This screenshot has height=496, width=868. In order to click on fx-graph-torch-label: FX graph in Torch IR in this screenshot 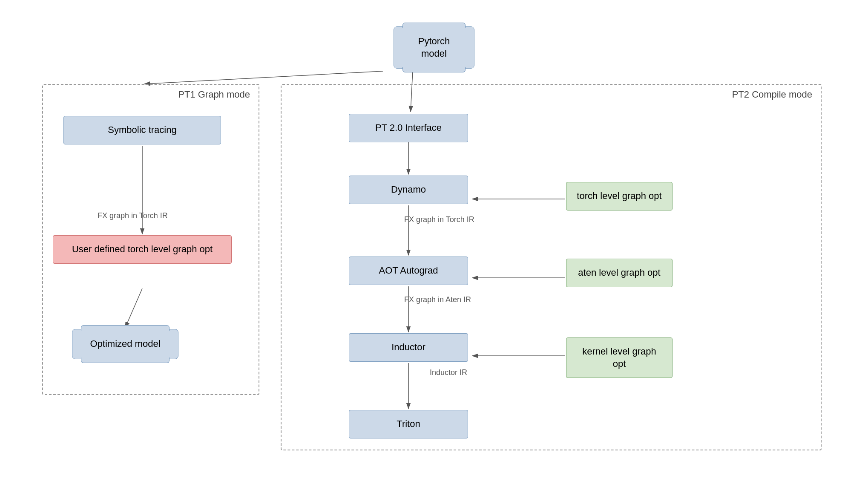, I will do `click(440, 220)`.